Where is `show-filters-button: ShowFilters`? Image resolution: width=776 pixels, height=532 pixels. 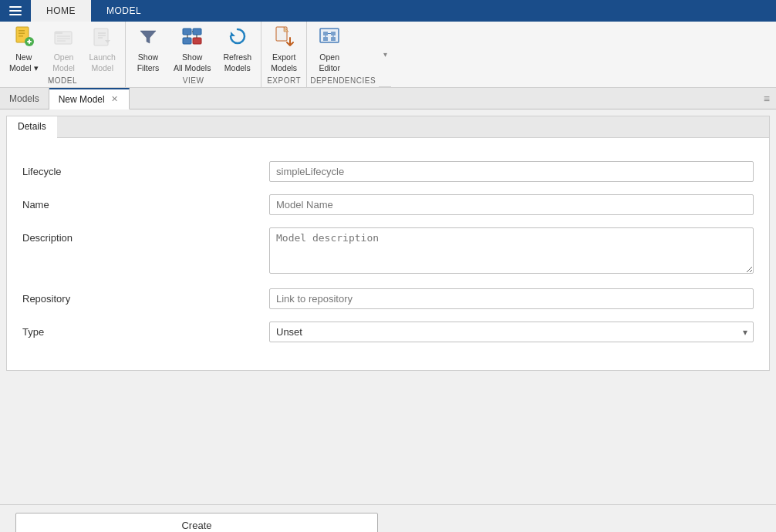 show-filters-button: ShowFilters is located at coordinates (148, 49).